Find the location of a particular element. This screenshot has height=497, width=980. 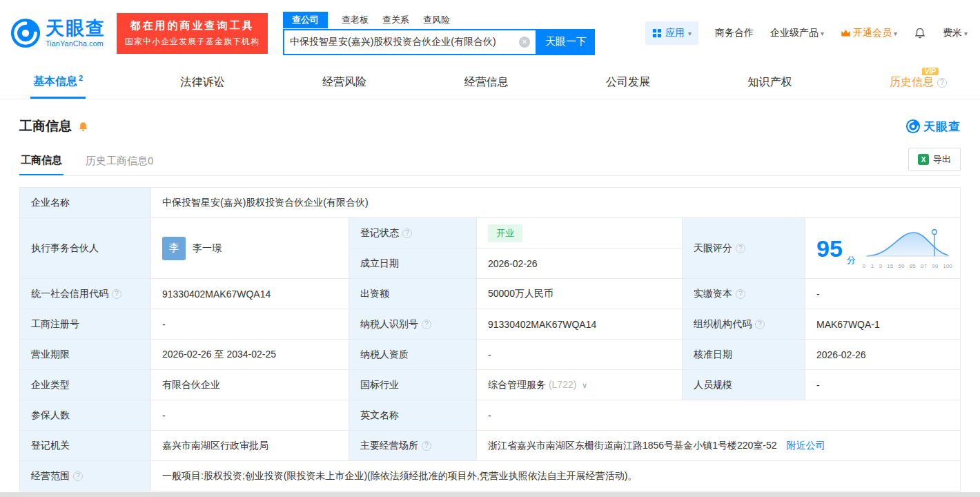

score-marker-pin is located at coordinates (934, 232).